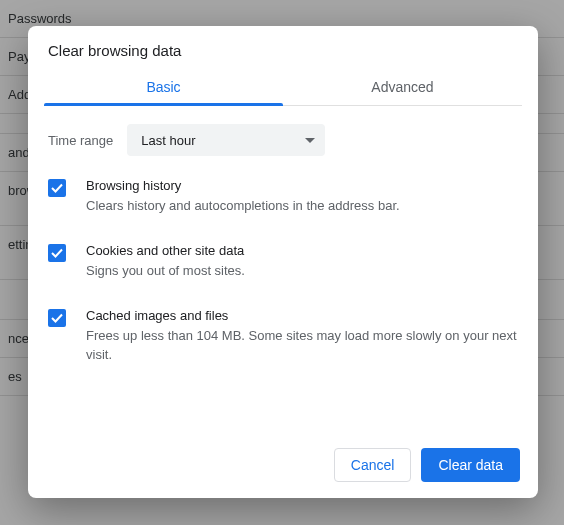 The width and height of the screenshot is (564, 525). What do you see at coordinates (302, 186) in the screenshot?
I see `option-title: Browsing history` at bounding box center [302, 186].